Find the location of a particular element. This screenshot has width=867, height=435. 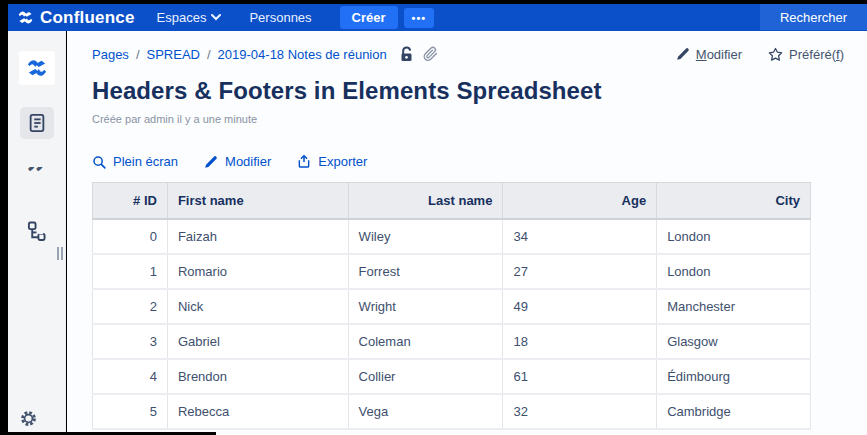

nav-espaces: Espaces is located at coordinates (190, 18).